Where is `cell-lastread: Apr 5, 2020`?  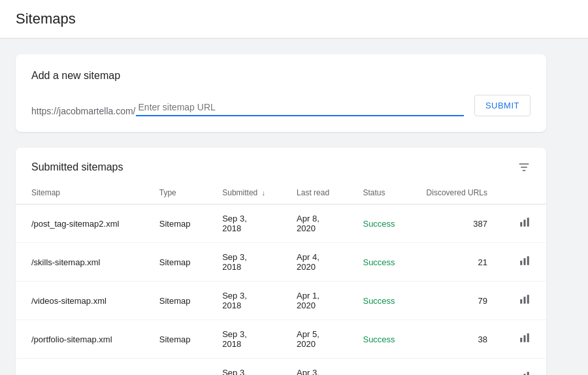 cell-lastread: Apr 5, 2020 is located at coordinates (314, 340).